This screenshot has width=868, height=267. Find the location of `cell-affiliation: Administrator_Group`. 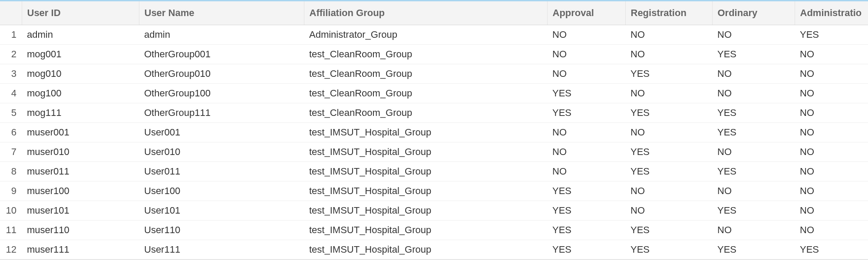

cell-affiliation: Administrator_Group is located at coordinates (426, 35).